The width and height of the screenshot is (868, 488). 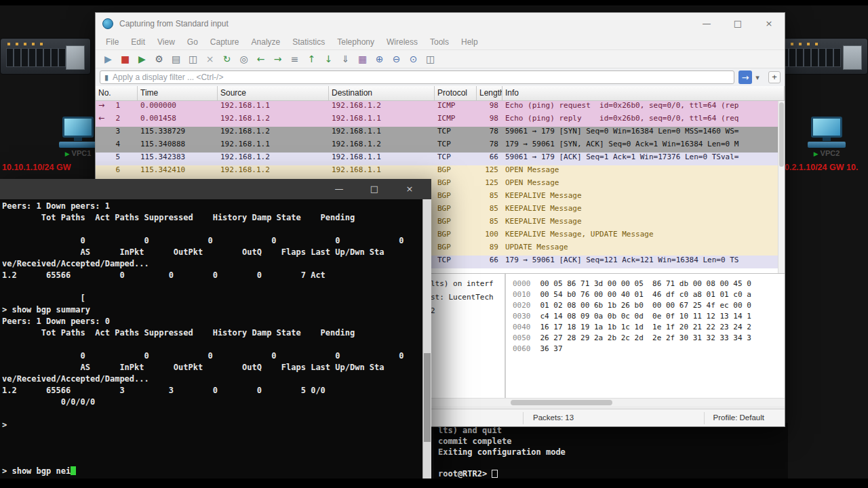 What do you see at coordinates (827, 137) in the screenshot?
I see `vpc2-node: ▶ VPC2` at bounding box center [827, 137].